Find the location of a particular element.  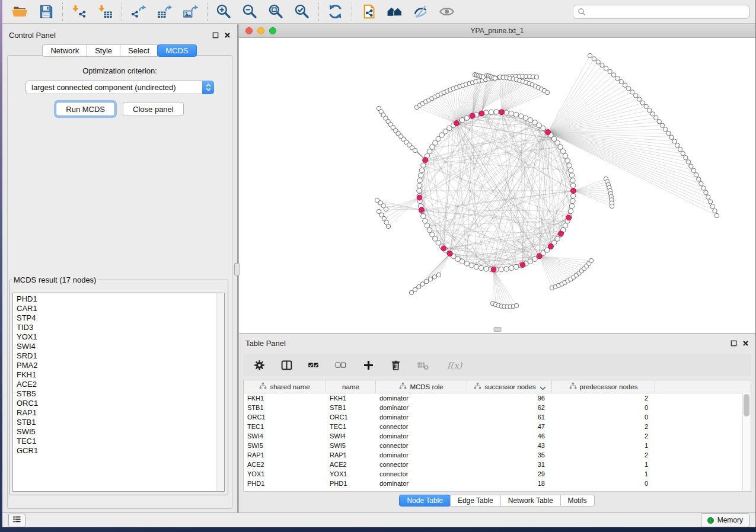

vertical-splitter-handle is located at coordinates (237, 269).